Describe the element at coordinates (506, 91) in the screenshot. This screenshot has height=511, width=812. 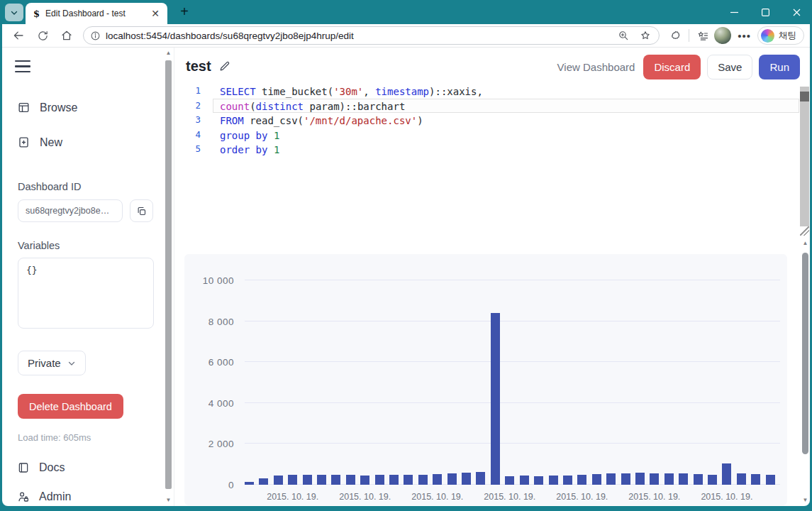
I see `code-text: SELECT time_bucket('30m', timestamp)::xa…` at that location.